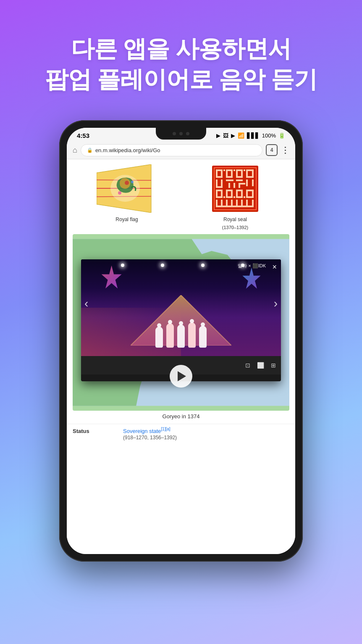 This screenshot has height=644, width=362. Describe the element at coordinates (127, 188) in the screenshot. I see `royal-flag-svg` at that location.